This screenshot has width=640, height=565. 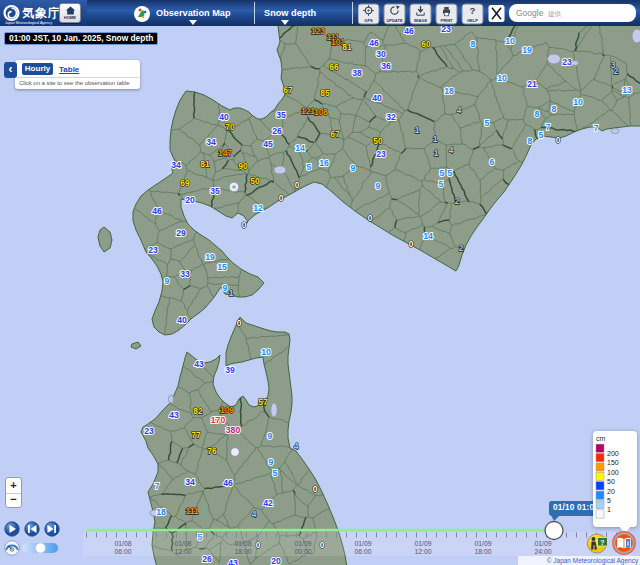 What do you see at coordinates (321, 112) in the screenshot?
I see `svg-text: 108` at bounding box center [321, 112].